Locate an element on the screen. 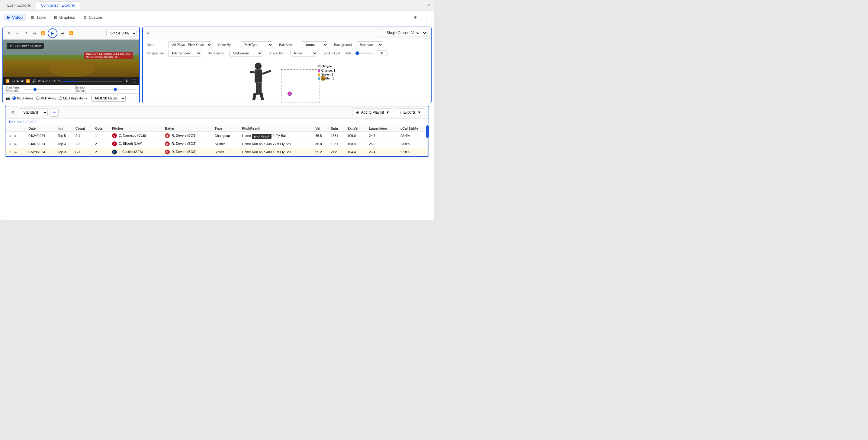 This screenshot has width=868, height=440. mlb-high-home-radio: MLB High Home is located at coordinates (73, 98).